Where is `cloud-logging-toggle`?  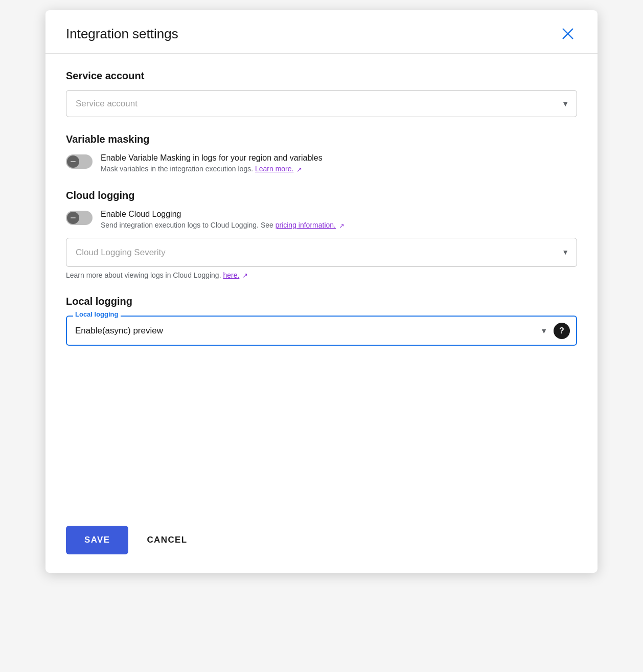
cloud-logging-toggle is located at coordinates (79, 218).